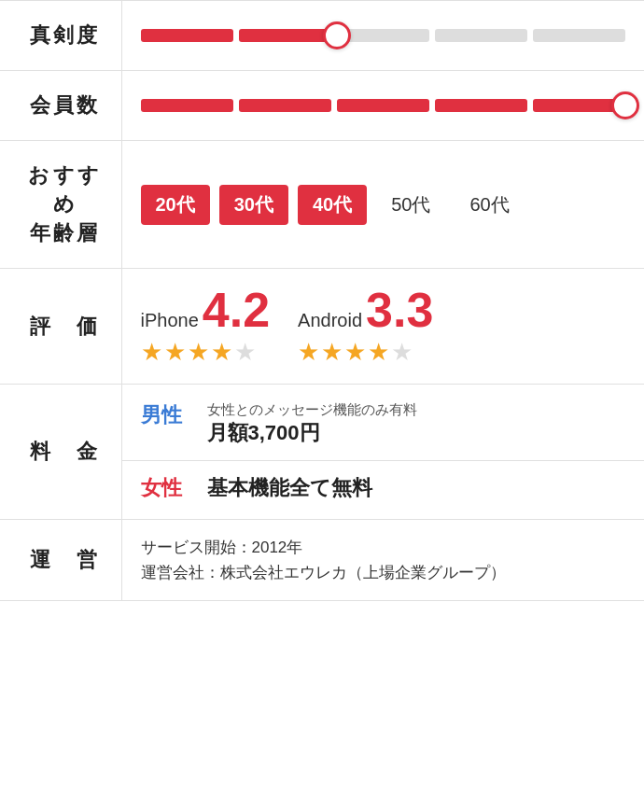  Describe the element at coordinates (65, 233) in the screenshot. I see `age-label-line2: 年齢層` at that location.